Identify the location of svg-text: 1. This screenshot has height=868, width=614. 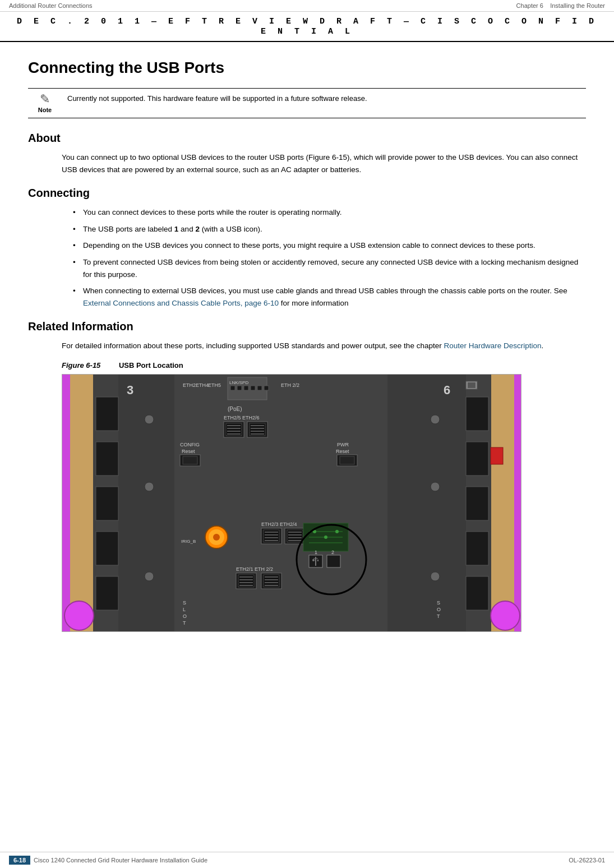
(316, 552).